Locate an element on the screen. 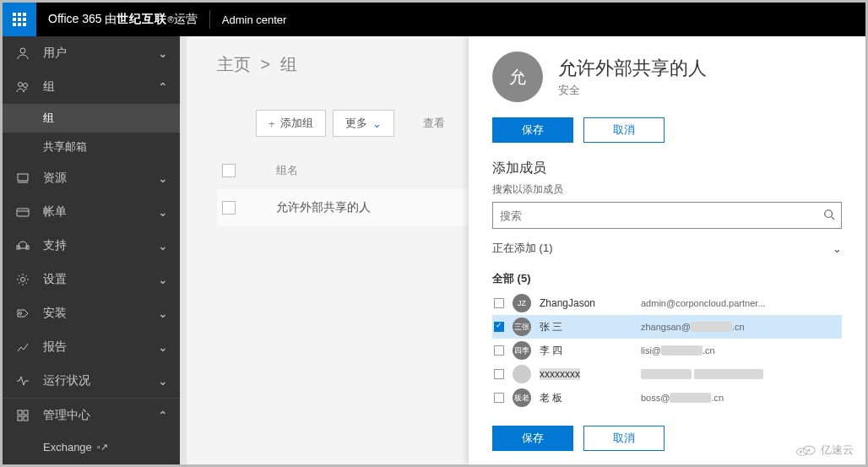 This screenshot has height=467, width=868. cloud-icon is located at coordinates (806, 450).